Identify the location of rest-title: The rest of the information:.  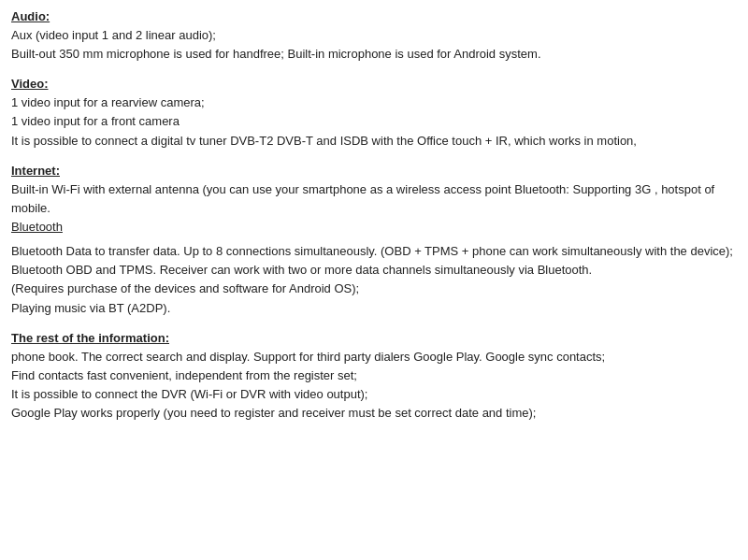
(374, 338).